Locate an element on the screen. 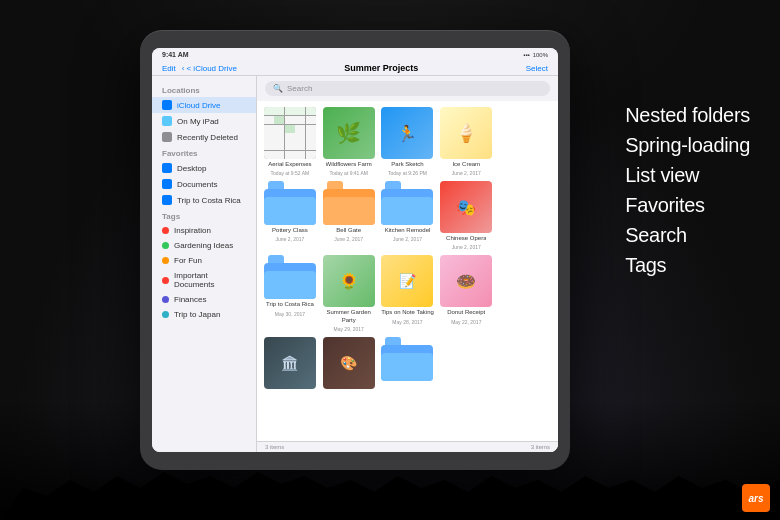  sidebar-icloud-label: iCloud Drive is located at coordinates (199, 106).